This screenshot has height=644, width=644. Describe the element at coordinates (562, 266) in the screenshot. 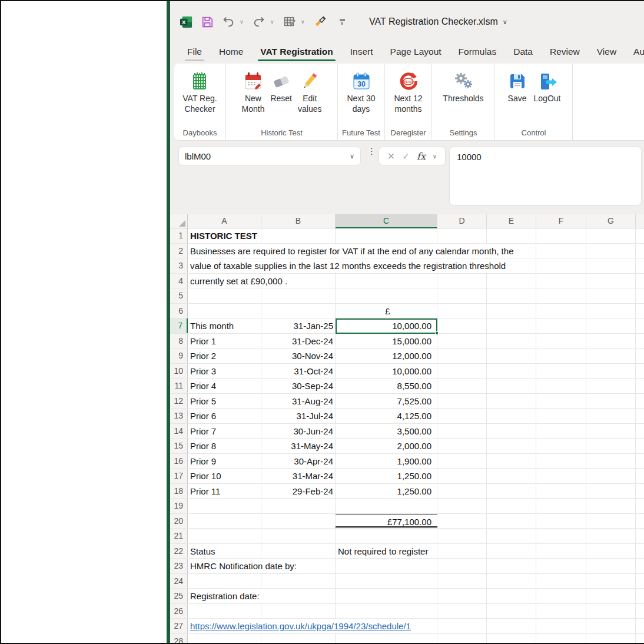

I see `cell-F3` at that location.